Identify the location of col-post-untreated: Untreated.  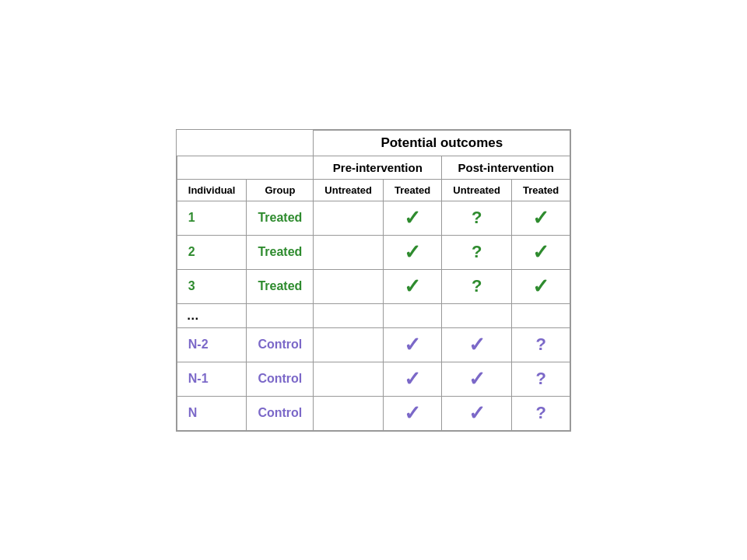
(477, 190).